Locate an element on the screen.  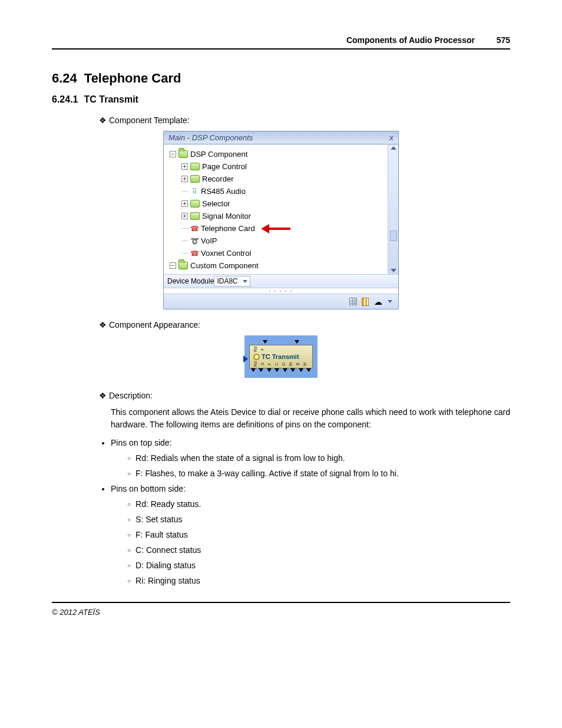
page-footer: © 2012 ATEÏS is located at coordinates (281, 610).